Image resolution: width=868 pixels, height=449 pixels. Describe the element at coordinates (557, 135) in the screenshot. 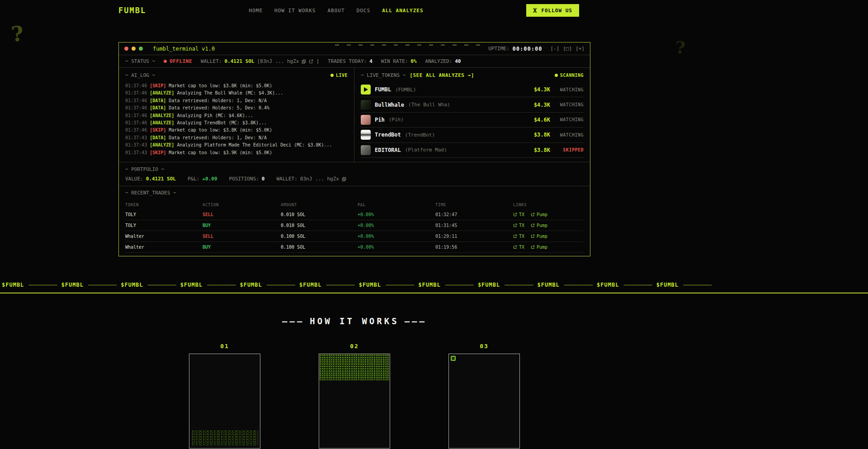

I see `token-meta: $3.8K WATCHING` at that location.